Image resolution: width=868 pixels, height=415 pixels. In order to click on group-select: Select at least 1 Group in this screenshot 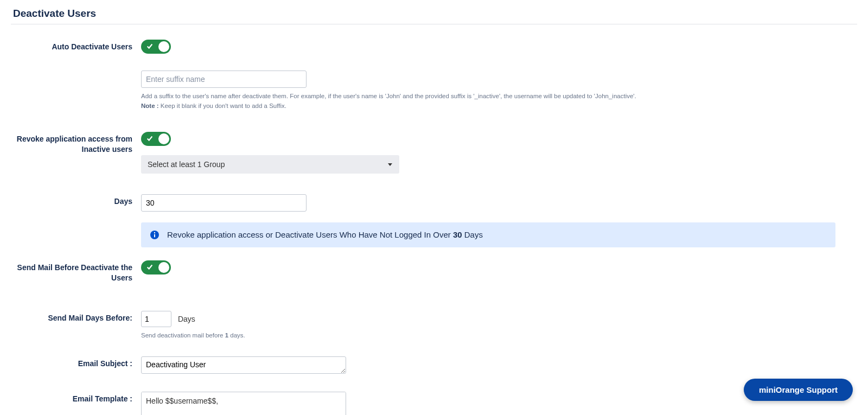, I will do `click(270, 164)`.